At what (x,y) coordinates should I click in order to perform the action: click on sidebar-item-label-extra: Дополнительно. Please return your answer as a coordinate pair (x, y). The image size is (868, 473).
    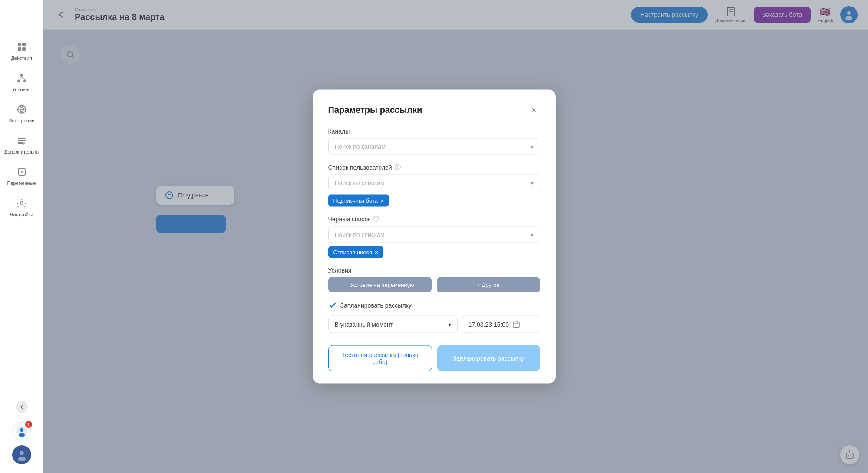
    Looking at the image, I should click on (22, 152).